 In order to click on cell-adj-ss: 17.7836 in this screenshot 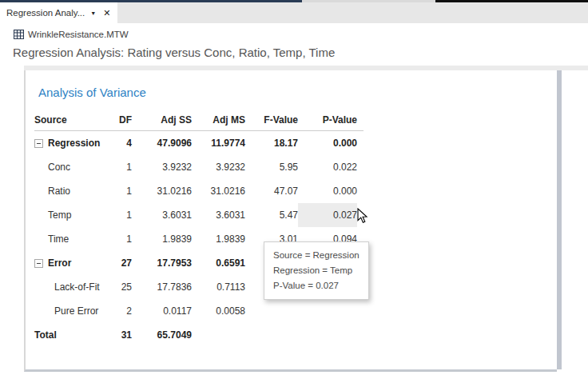, I will do `click(161, 287)`.